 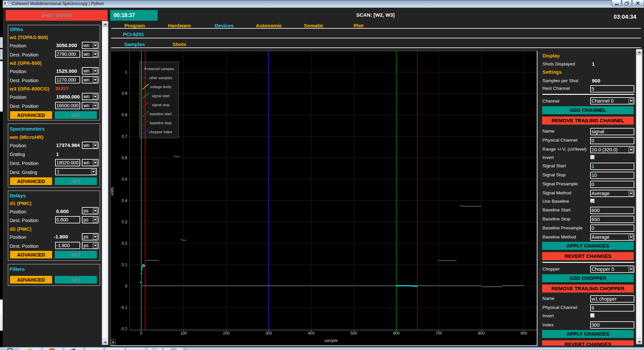 What do you see at coordinates (161, 123) in the screenshot?
I see `svg-text: baseline stop` at bounding box center [161, 123].